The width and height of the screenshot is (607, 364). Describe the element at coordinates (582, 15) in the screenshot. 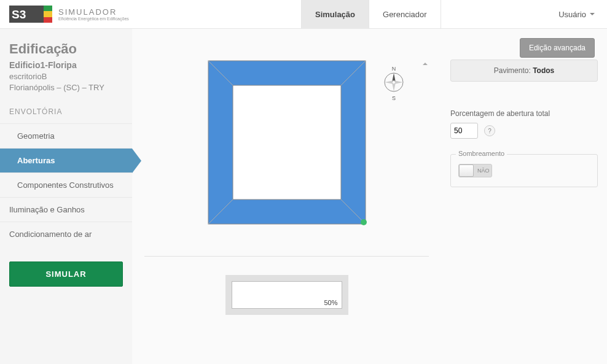

I see `user-menu: Usuário` at that location.